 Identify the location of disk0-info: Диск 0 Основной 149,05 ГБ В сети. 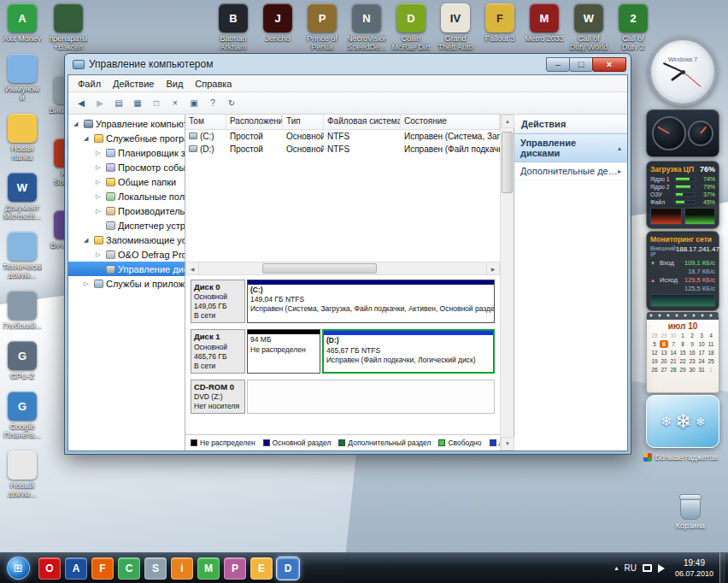
(218, 301).